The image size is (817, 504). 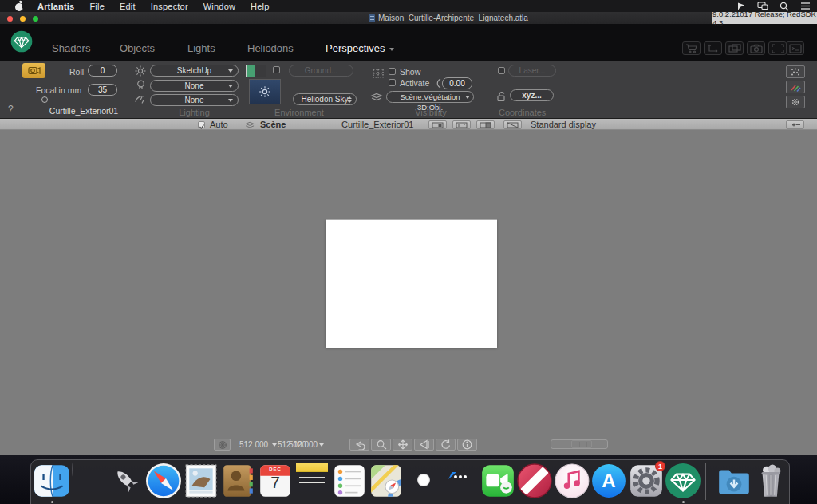 What do you see at coordinates (219, 6) in the screenshot?
I see `menu-window: Window` at bounding box center [219, 6].